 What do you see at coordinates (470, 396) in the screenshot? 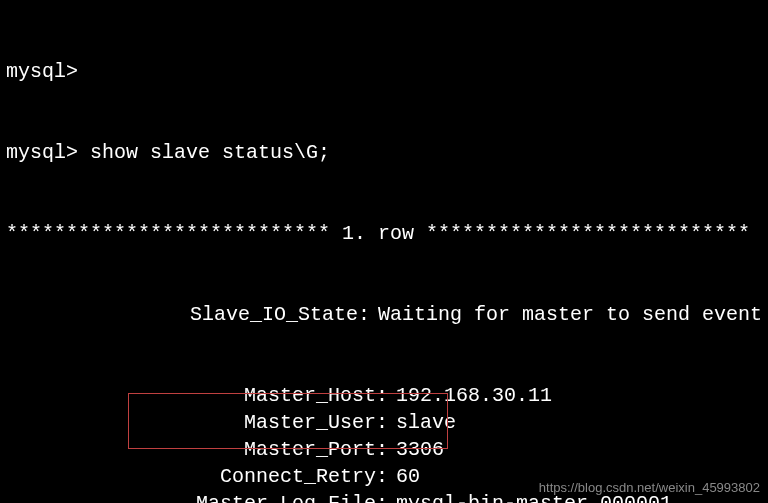
I see `status-value: 192.168.30.11` at bounding box center [470, 396].